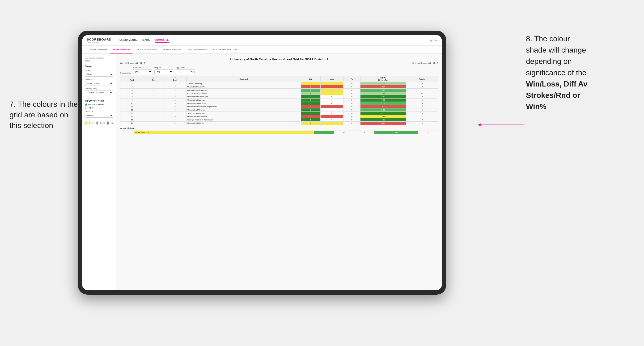 The height and width of the screenshot is (346, 644). I want to click on h2h-table: #Rank #Reg #Conf Opponent Win Loss Tie D…, so click(279, 100).